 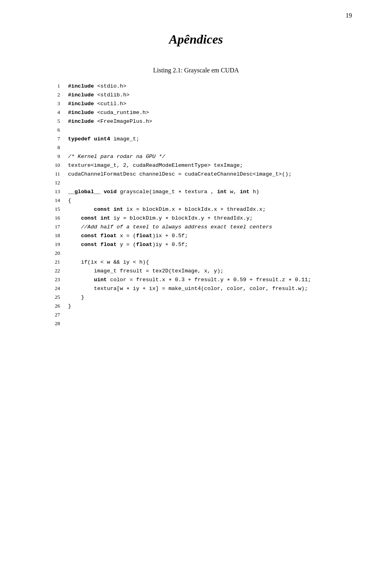 What do you see at coordinates (200, 271) in the screenshot?
I see `code-line: 22 image_t fresult = tex2D(texImage, x, …` at bounding box center [200, 271].